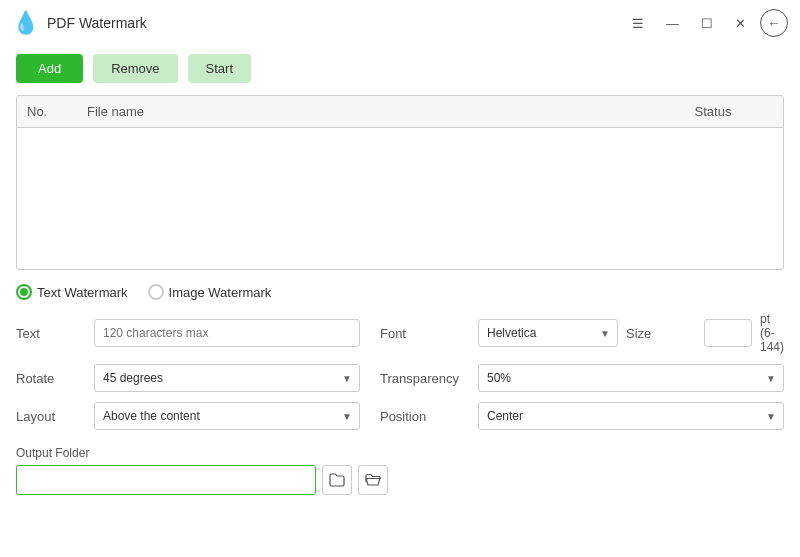 The width and height of the screenshot is (800, 557). I want to click on start-button: Start, so click(220, 68).